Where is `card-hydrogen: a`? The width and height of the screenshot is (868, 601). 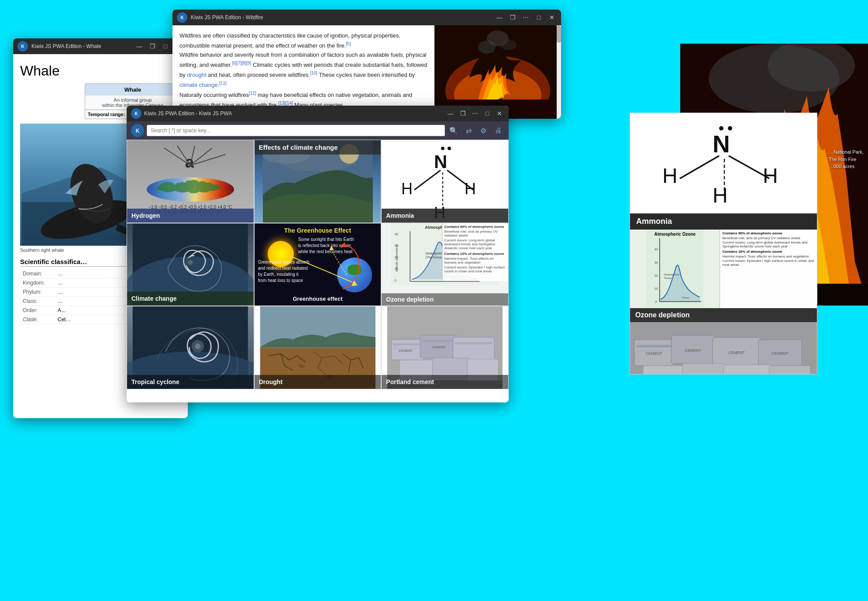
card-hydrogen: a is located at coordinates (190, 182).